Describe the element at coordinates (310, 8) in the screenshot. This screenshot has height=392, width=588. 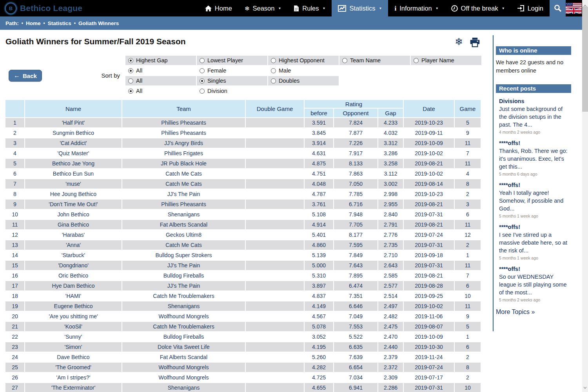
I see `nav-item-rules: Rules▼` at that location.